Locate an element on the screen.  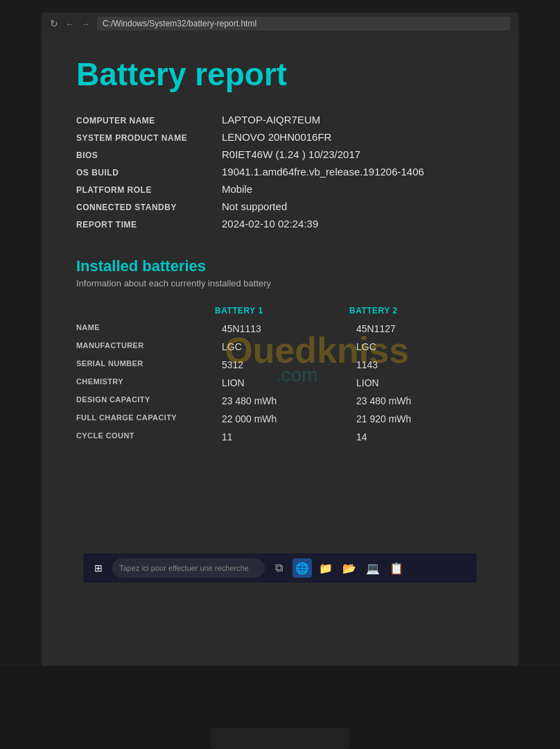
battery-table: BATTERY 1 BATTERY 2 NAME 45N1113 45N1127… is located at coordinates (280, 376).